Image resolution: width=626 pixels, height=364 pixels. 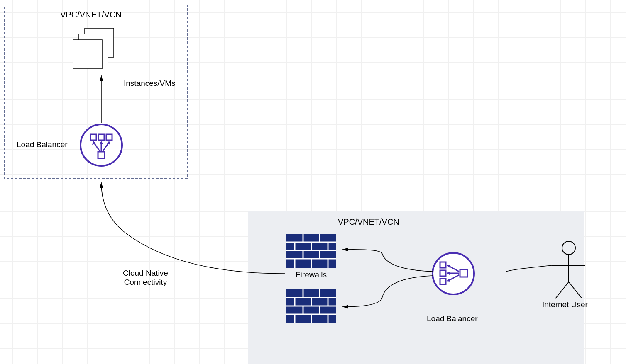 What do you see at coordinates (145, 273) in the screenshot?
I see `cloud-native-label-line1: Cloud Native` at bounding box center [145, 273].